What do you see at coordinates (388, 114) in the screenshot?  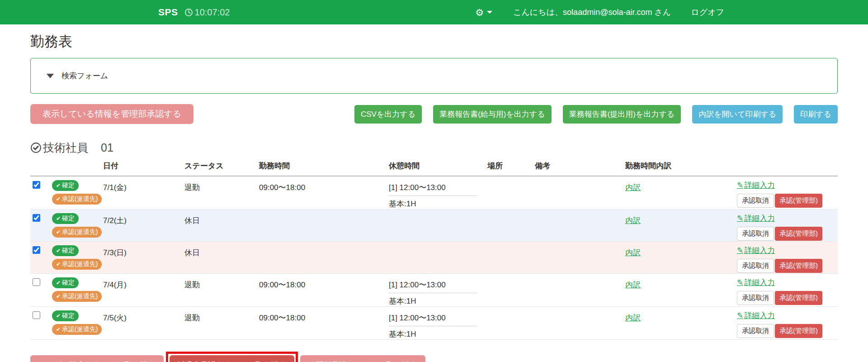 I see `export-csv-button: CSVを出力する` at bounding box center [388, 114].